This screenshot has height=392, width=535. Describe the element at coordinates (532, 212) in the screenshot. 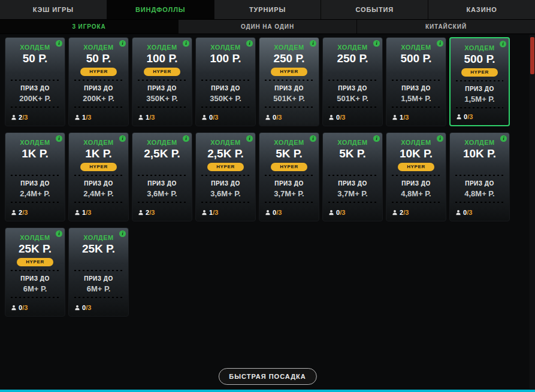

I see `scrollbar` at that location.